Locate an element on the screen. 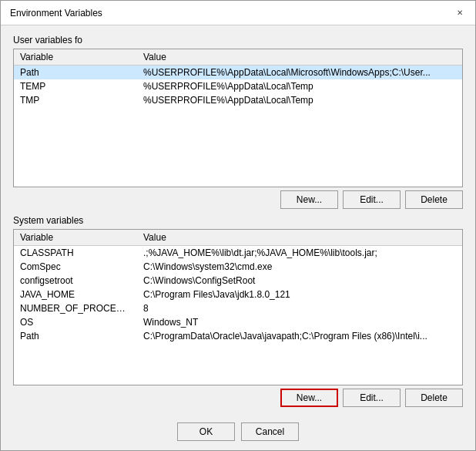 The image size is (476, 451). user-variables-table: Variable Value Path %USERPROFILE%\AppDat… is located at coordinates (238, 79).